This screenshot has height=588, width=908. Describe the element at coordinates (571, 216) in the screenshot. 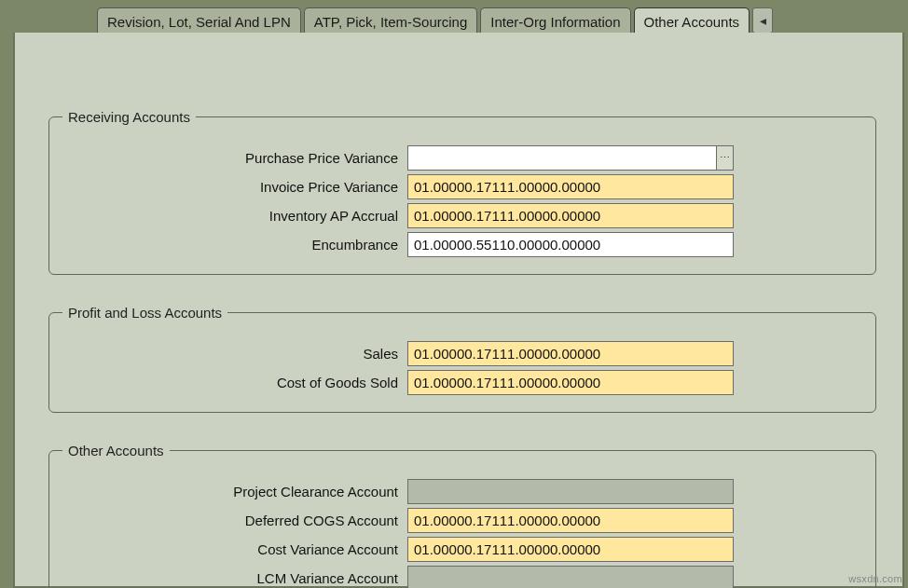

I see `input-inventory-ap-accrual` at that location.